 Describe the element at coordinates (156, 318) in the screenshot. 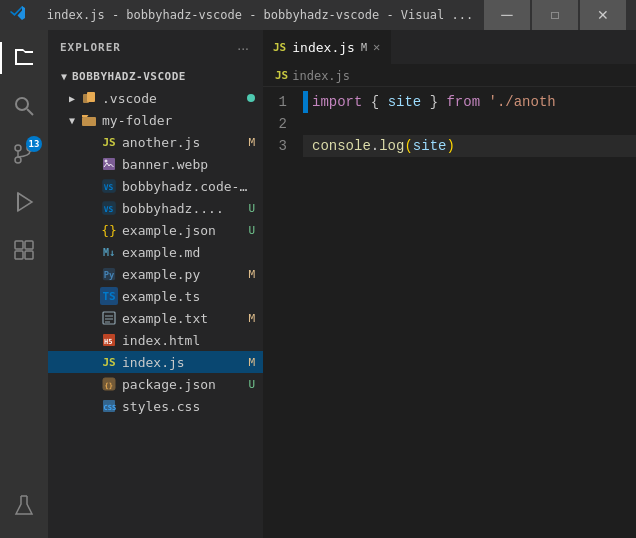

I see `tree-item-exampletxt: ▶ example.txt M` at that location.